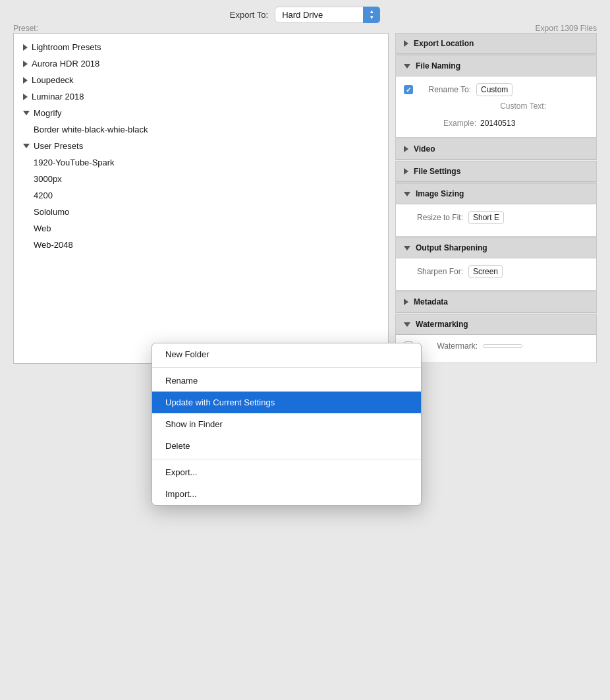  Describe the element at coordinates (496, 302) in the screenshot. I see `section-metadata: Metadata` at that location.